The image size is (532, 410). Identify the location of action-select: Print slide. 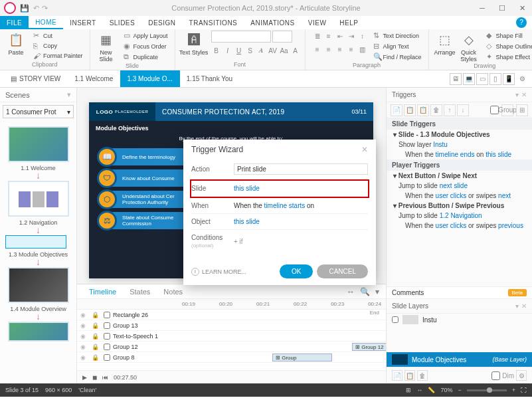
(301, 169).